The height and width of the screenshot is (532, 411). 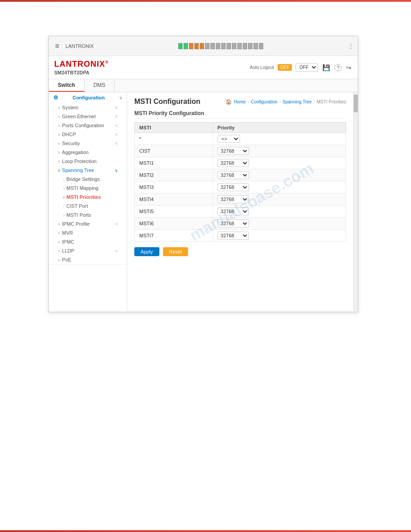 I want to click on toggle-dropdown: OFF ON, so click(x=307, y=67).